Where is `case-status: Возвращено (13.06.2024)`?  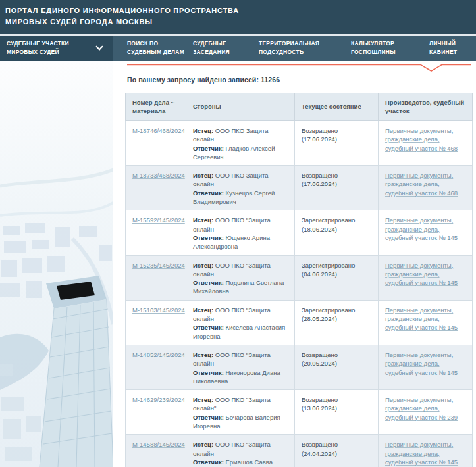 case-status: Возвращено (13.06.2024) is located at coordinates (320, 404).